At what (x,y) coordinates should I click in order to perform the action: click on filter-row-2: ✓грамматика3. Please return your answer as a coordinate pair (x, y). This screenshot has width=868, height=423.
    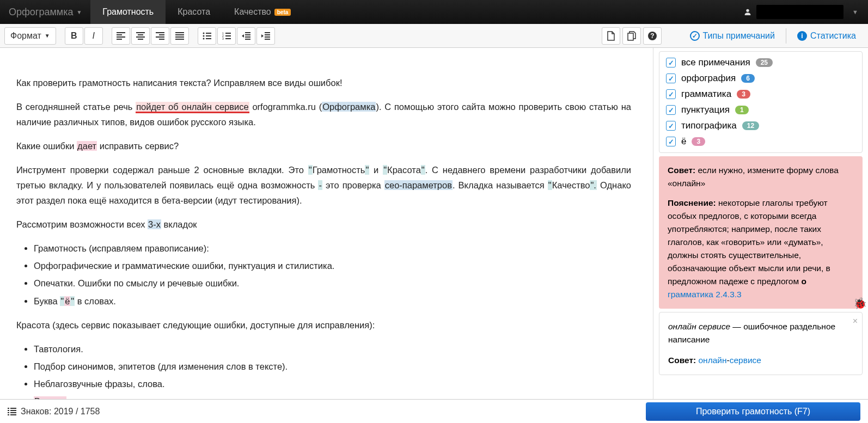
    Looking at the image, I should click on (761, 94).